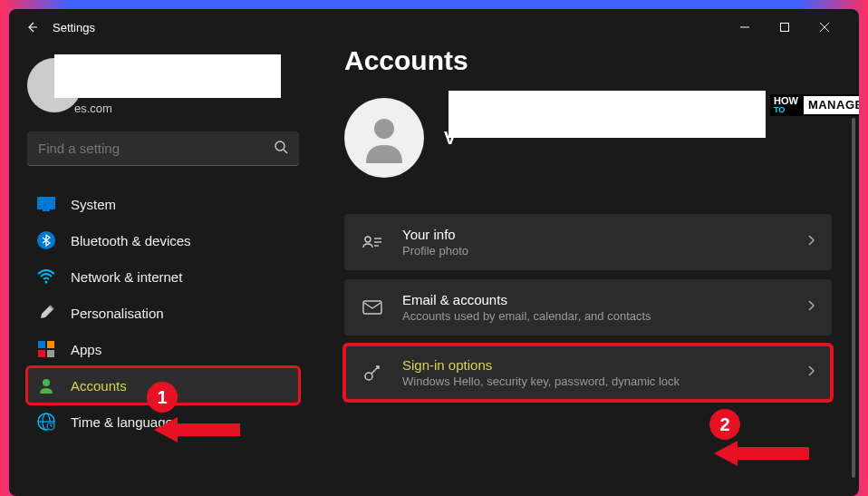 This screenshot has width=868, height=496. What do you see at coordinates (434, 27) in the screenshot?
I see `titlebar: Settings` at bounding box center [434, 27].